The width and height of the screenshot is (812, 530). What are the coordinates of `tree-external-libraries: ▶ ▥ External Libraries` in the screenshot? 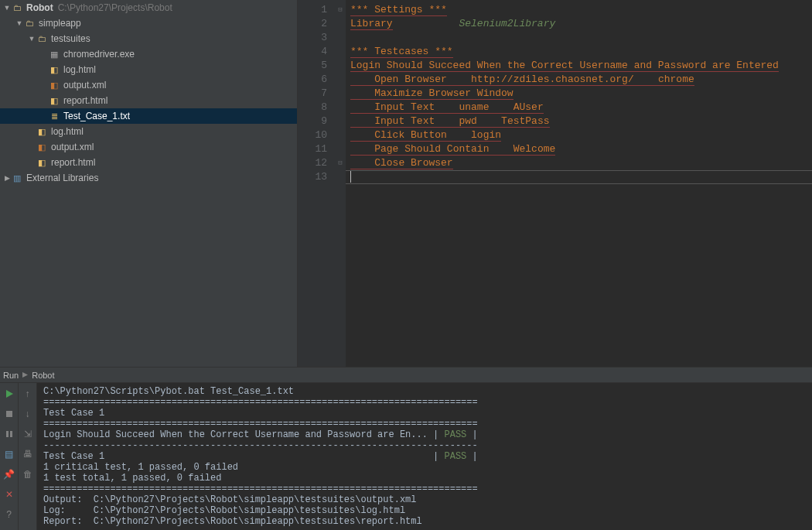 It's located at (148, 178).